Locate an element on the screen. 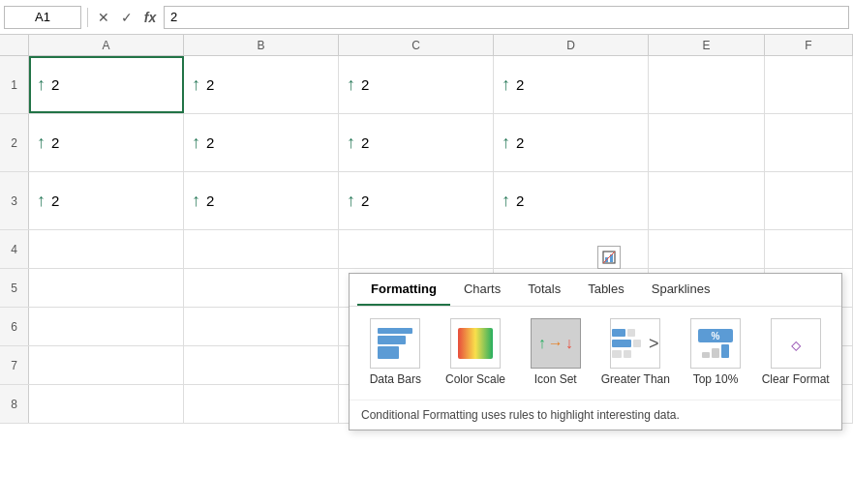 The image size is (853, 504). cell-b3: ↑2 is located at coordinates (261, 201).